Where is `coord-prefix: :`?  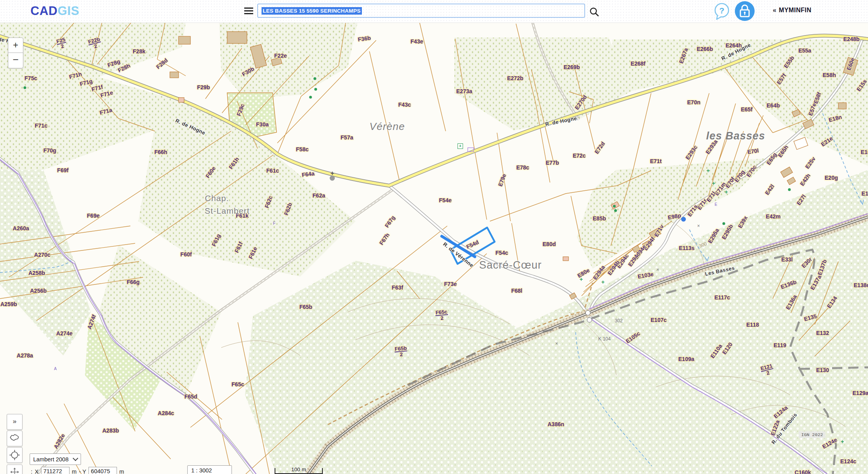
coord-prefix: : is located at coordinates (32, 471).